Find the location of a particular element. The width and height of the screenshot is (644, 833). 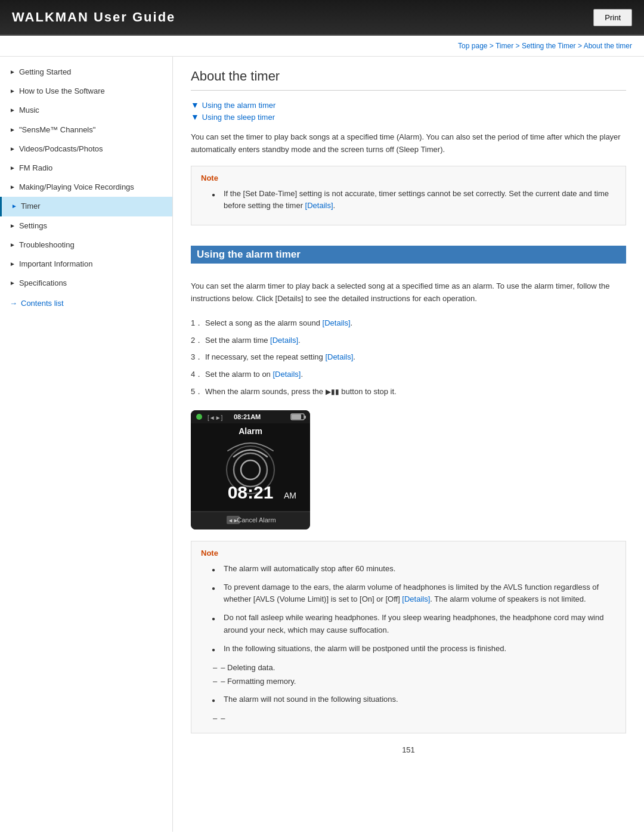

note-list-2: The alarm will automatically stop after … is located at coordinates (408, 609).